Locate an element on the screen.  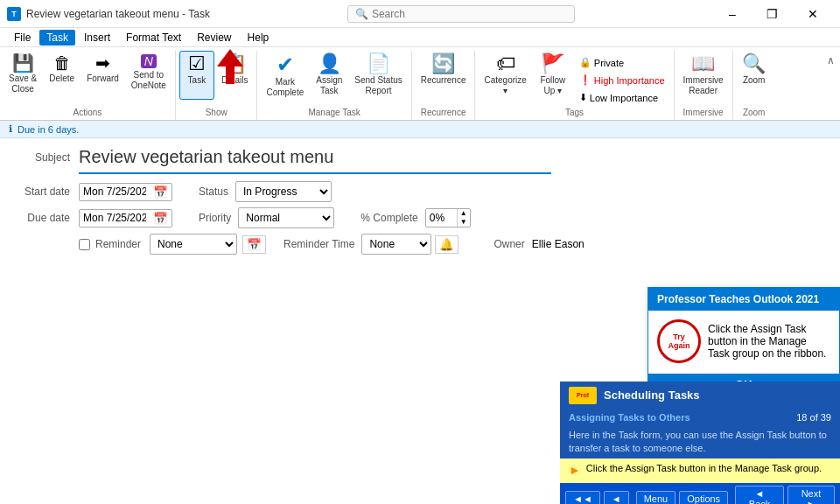
save-close-icon: 💾 is located at coordinates (23, 63).